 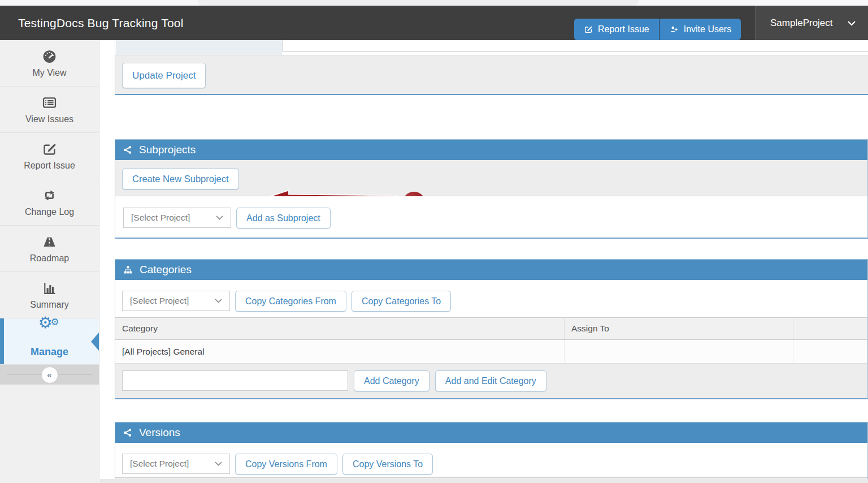 I want to click on subproject-select: [Select Project], so click(x=177, y=218).